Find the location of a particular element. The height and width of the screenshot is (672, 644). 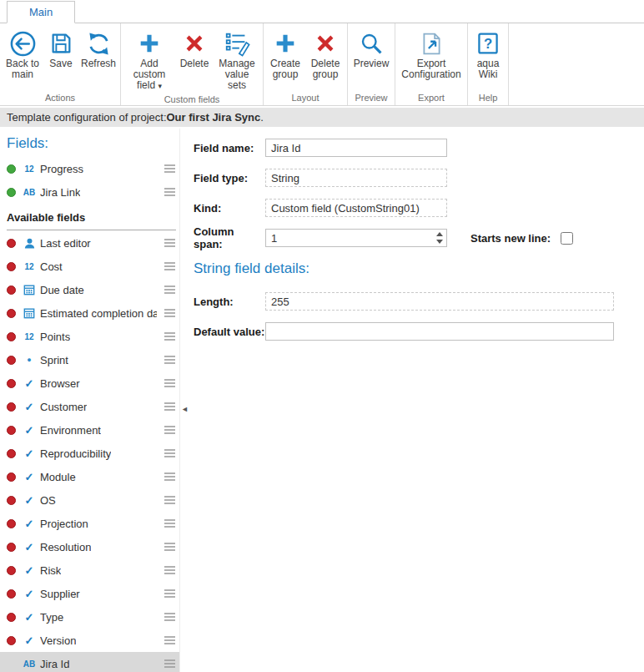

kind-input is located at coordinates (356, 208).